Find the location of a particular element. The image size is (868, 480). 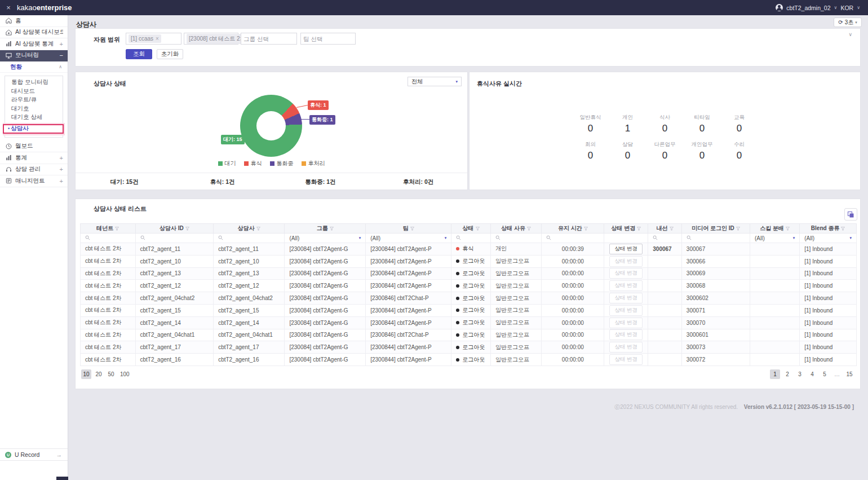

cell-skill is located at coordinates (774, 286).